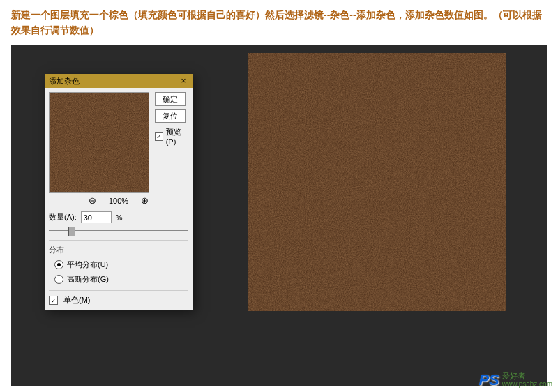 The height and width of the screenshot is (392, 558). Describe the element at coordinates (121, 265) in the screenshot. I see `radio-uniform: 平均分布(U)` at that location.